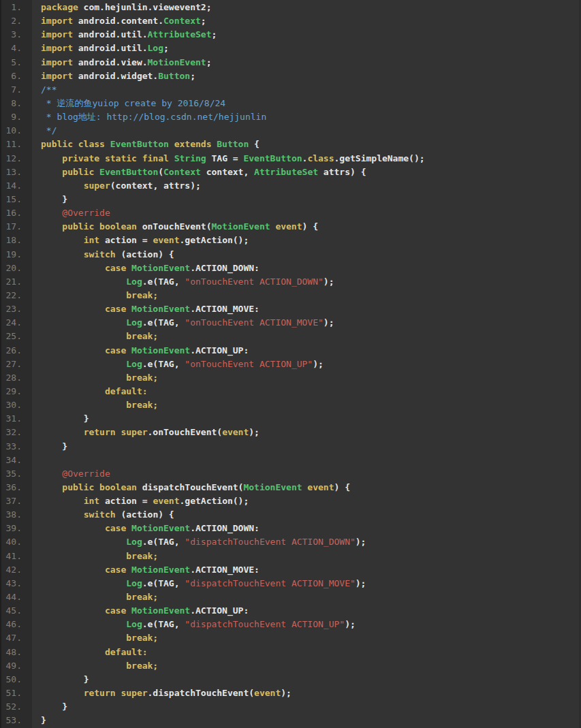 The width and height of the screenshot is (581, 728). I want to click on code-token: .e(TAG,, so click(163, 624).